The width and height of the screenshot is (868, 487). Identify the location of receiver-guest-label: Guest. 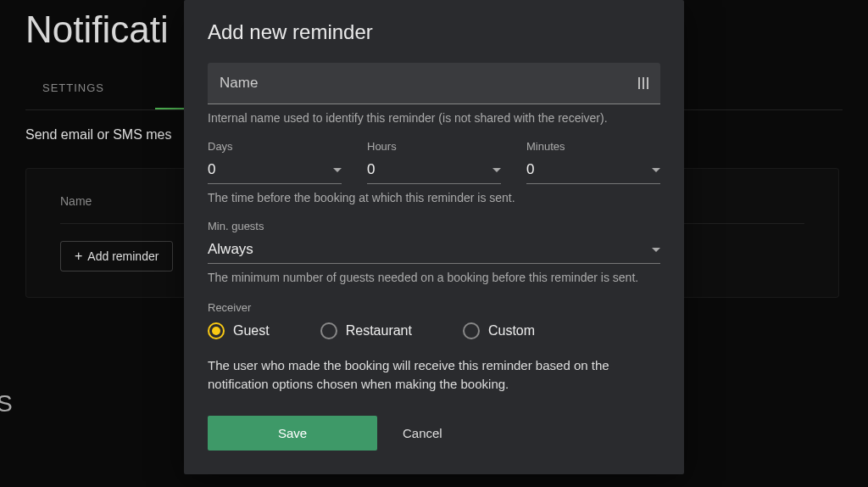
(251, 331).